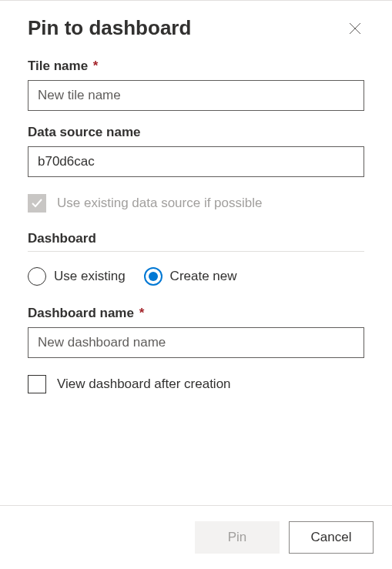 Image resolution: width=392 pixels, height=569 pixels. What do you see at coordinates (191, 276) in the screenshot?
I see `radio-create-new: Create new` at bounding box center [191, 276].